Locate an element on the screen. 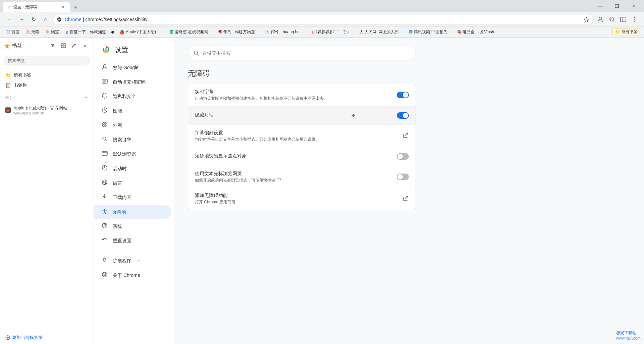 The image size is (644, 344). filter-button is located at coordinates (53, 46).